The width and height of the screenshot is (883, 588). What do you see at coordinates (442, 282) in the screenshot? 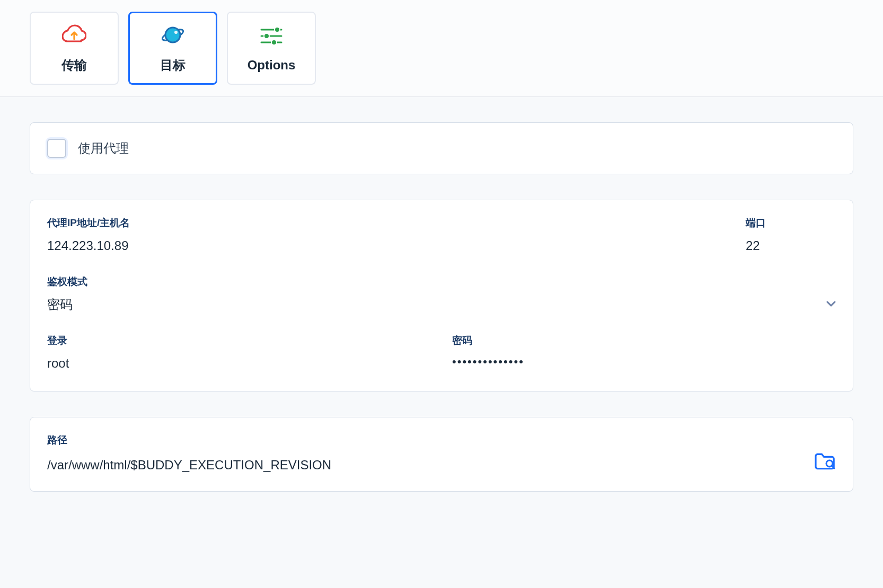
I see `auth-mode-label: 鉴权模式` at bounding box center [442, 282].